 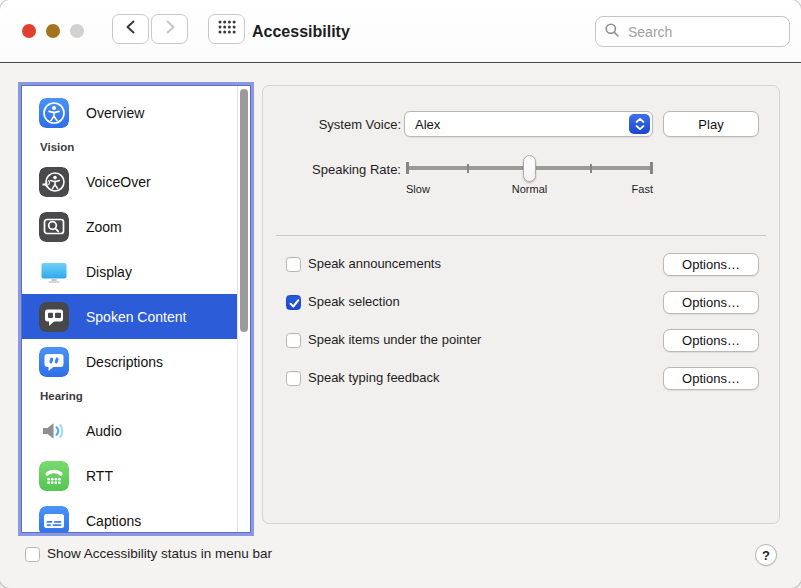 What do you see at coordinates (521, 236) in the screenshot?
I see `section-divider` at bounding box center [521, 236].